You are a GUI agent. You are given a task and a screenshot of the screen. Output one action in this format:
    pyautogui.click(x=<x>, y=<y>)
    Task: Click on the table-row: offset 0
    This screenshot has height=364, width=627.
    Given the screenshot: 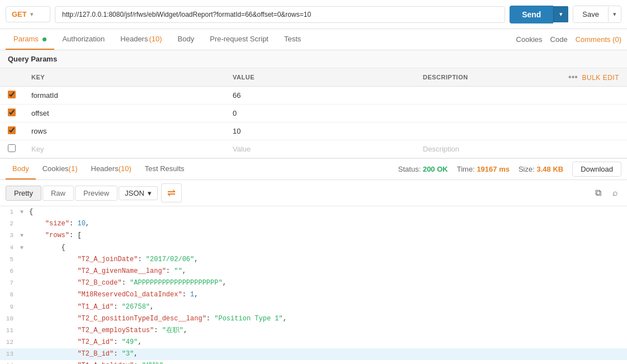 What is the action you would take?
    pyautogui.click(x=313, y=114)
    